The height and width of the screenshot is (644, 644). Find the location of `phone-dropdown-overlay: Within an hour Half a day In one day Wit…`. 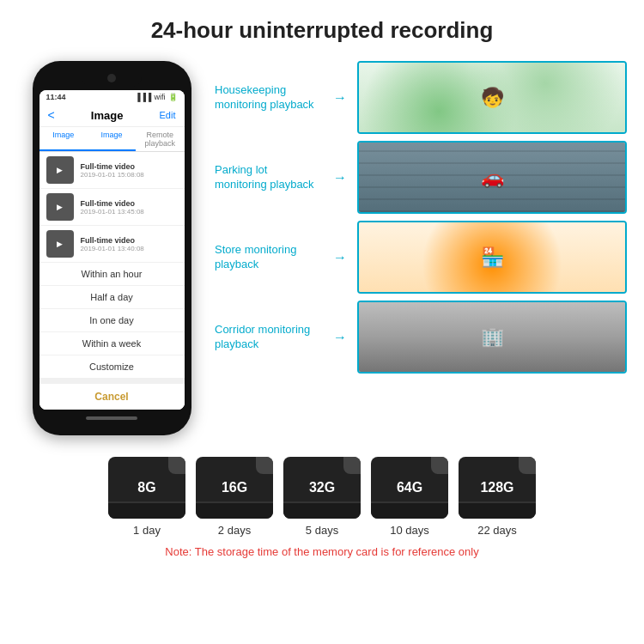

phone-dropdown-overlay: Within an hour Half a day In one day Wit… is located at coordinates (112, 337).